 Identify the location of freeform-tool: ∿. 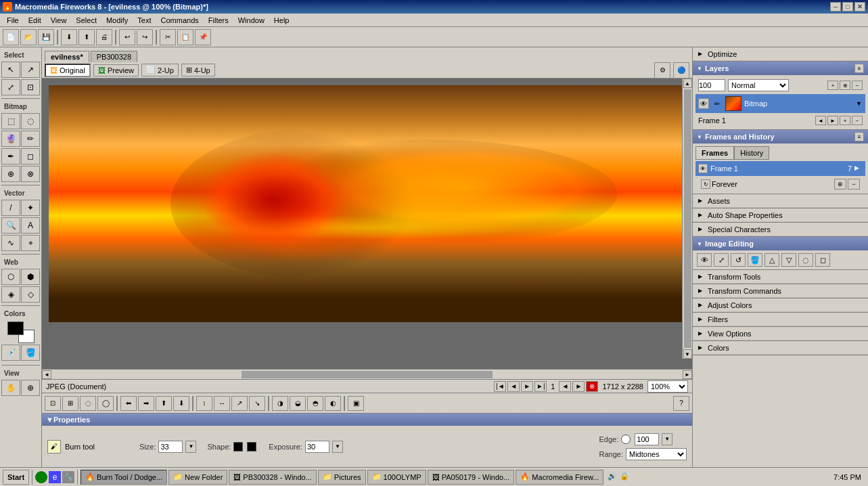
(11, 243).